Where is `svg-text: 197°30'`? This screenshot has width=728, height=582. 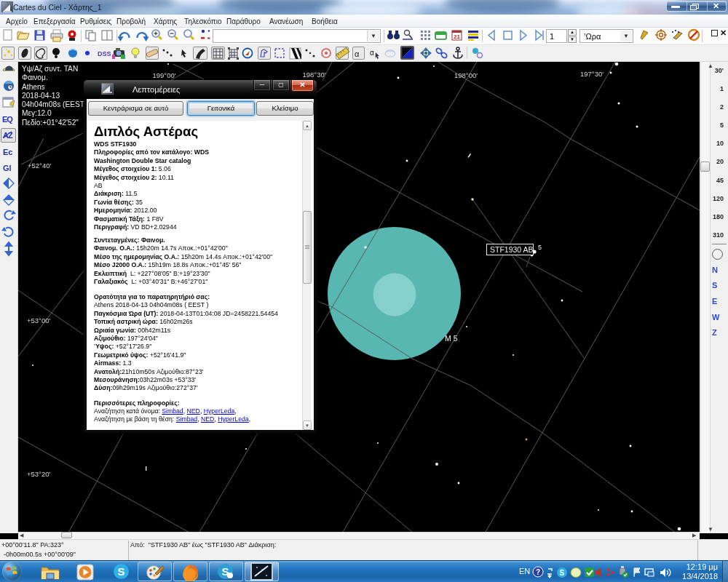
svg-text: 197°30' is located at coordinates (592, 74).